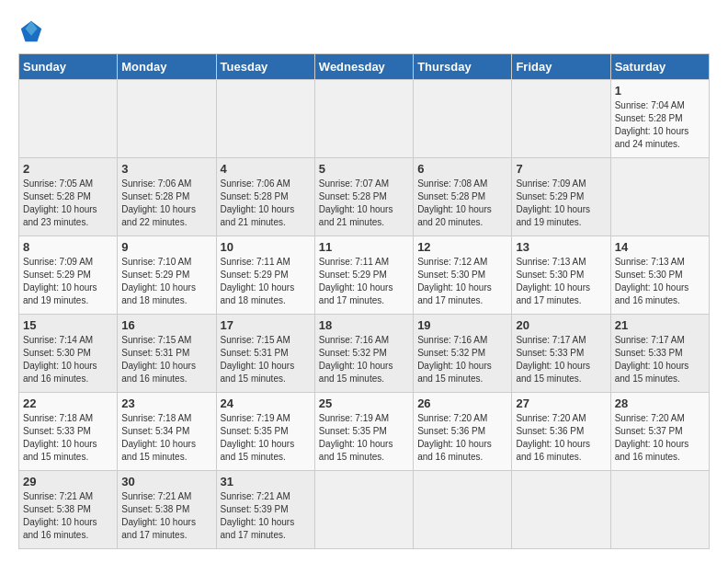 The width and height of the screenshot is (728, 563). What do you see at coordinates (462, 282) in the screenshot?
I see `day-info: Sunrise: 7:12 AMSunset: 5:30 PMDaylight:…` at bounding box center [462, 282].